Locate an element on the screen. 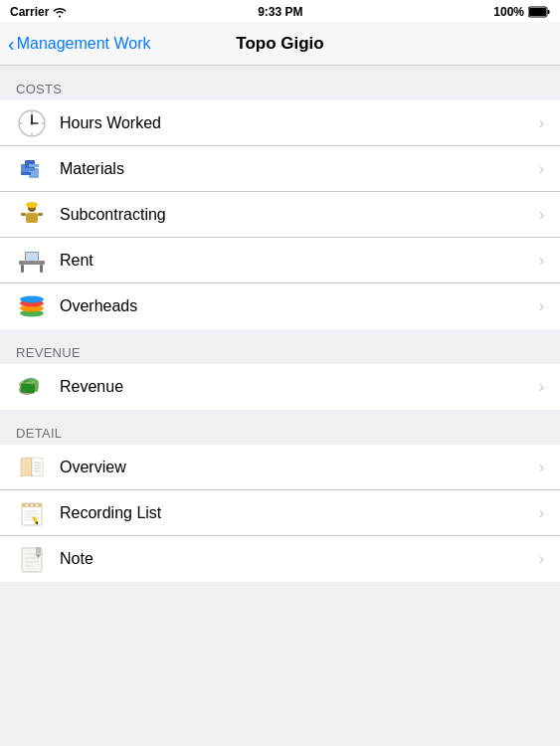 Image resolution: width=560 pixels, height=746 pixels. overheads-icon is located at coordinates (32, 306).